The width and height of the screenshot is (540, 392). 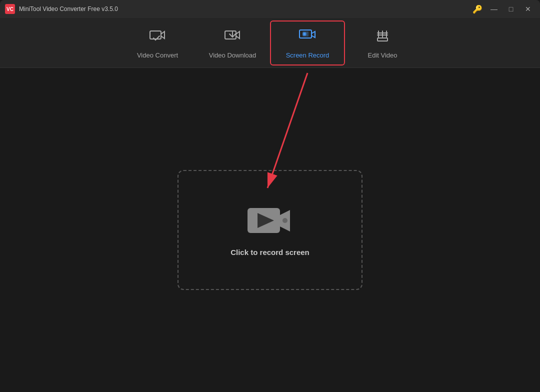 I want to click on app-logo: VC, so click(x=10, y=9).